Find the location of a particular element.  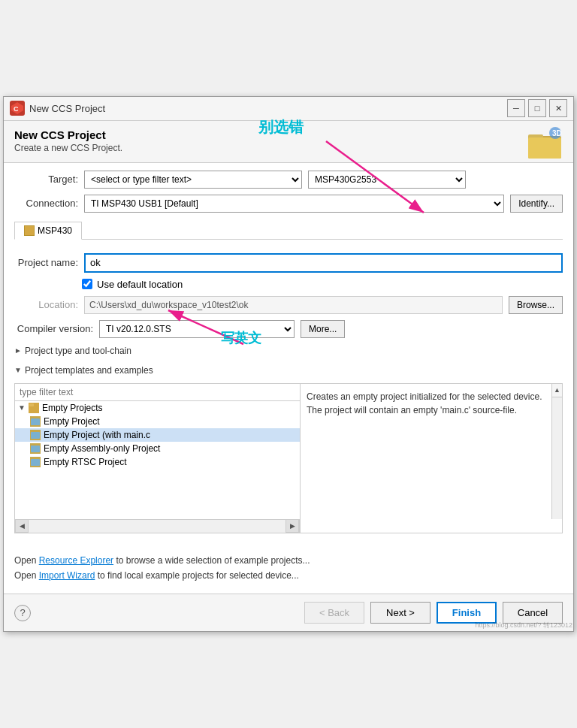

identify-button: Identify... is located at coordinates (536, 204).